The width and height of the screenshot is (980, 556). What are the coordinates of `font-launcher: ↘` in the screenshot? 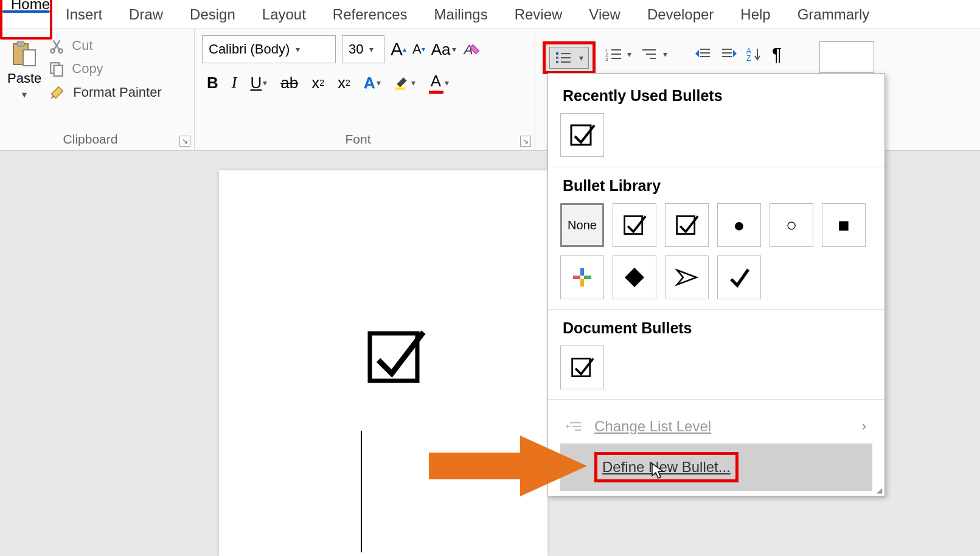 It's located at (526, 141).